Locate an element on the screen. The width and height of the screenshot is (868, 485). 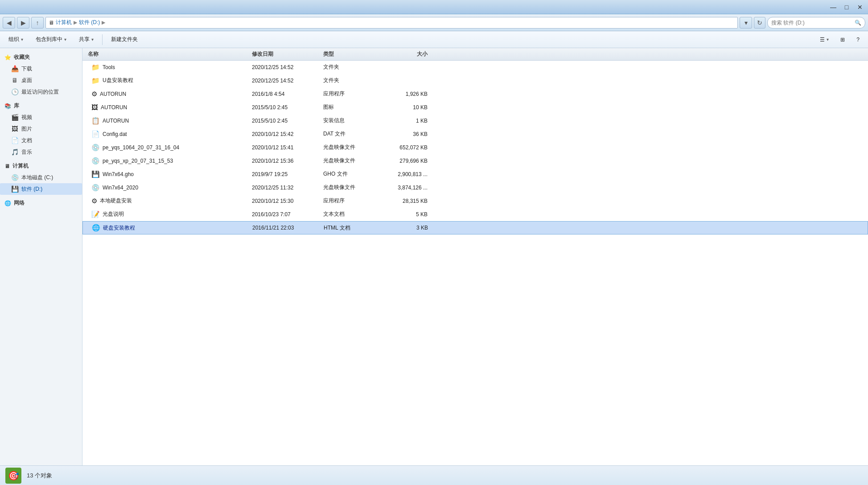
file-name-text: 本地硬盘安装 is located at coordinates (116, 201).